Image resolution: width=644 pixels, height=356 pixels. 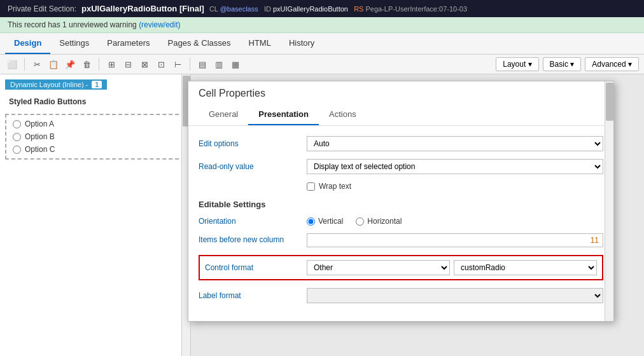 I want to click on tab-pages-classes: Pages & Classes, so click(x=200, y=43).